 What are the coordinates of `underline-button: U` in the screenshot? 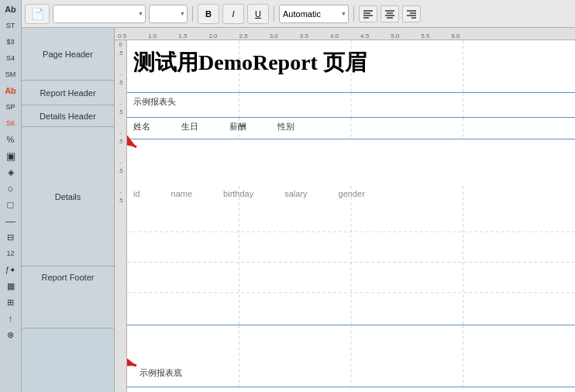 It's located at (258, 14).